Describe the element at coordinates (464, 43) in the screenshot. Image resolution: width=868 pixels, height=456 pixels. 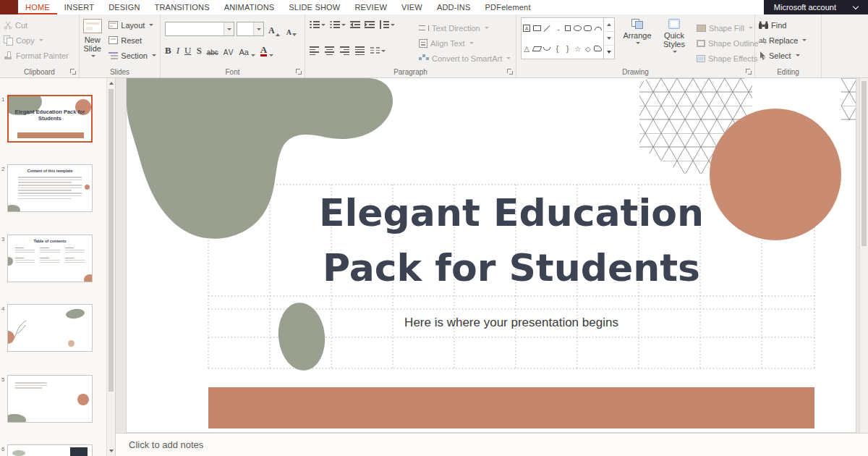
I see `align-text-button: Align Text` at that location.